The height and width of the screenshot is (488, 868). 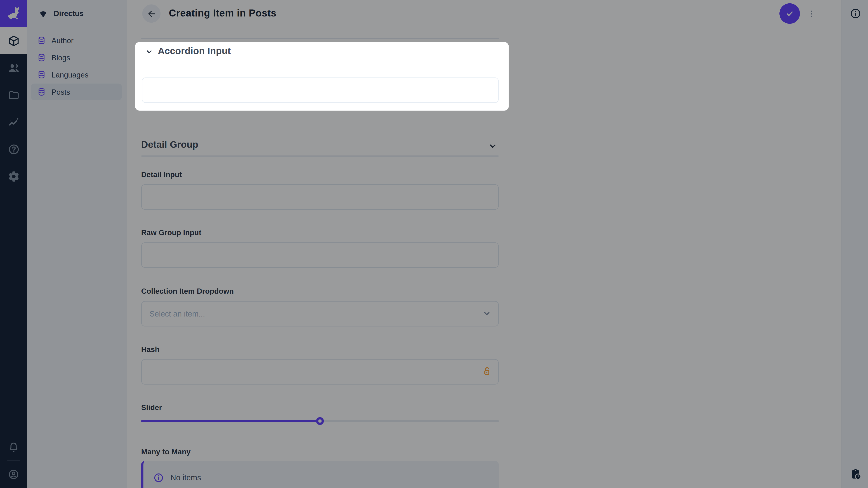 I want to click on insights-icon, so click(x=13, y=122).